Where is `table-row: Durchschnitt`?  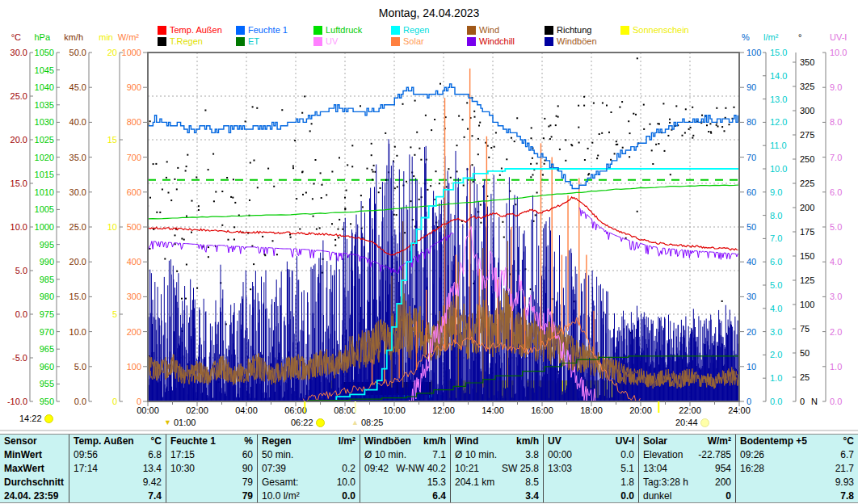 table-row: Durchschnitt is located at coordinates (34, 481).